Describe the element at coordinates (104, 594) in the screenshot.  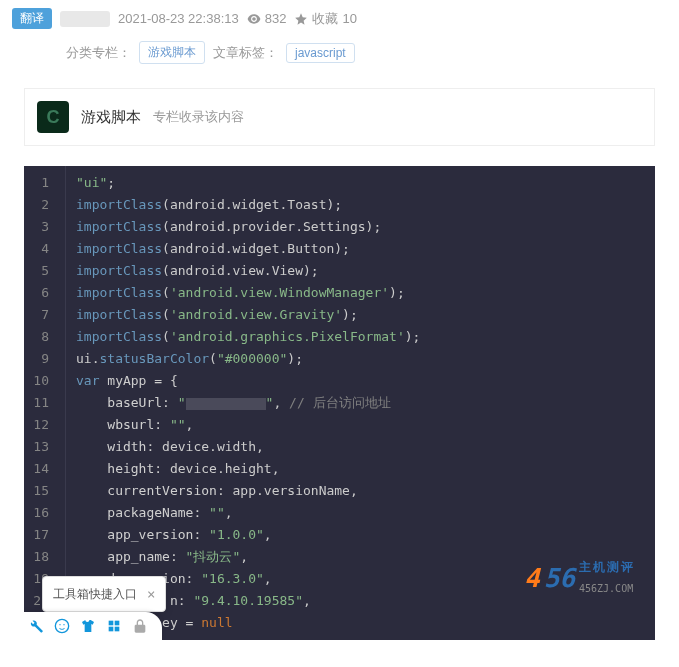
I see `toolbox-tooltip: 工具箱快捷入口 ×` at that location.